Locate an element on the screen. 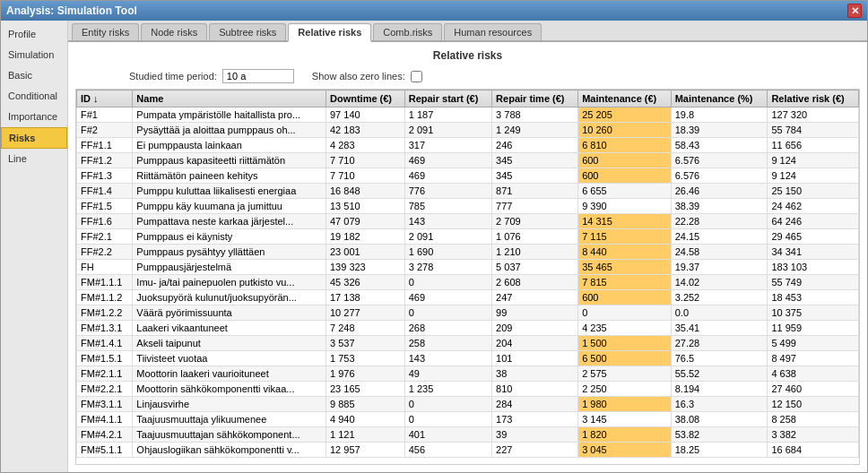 This screenshot has width=868, height=473. cell-3: 785 is located at coordinates (448, 206).